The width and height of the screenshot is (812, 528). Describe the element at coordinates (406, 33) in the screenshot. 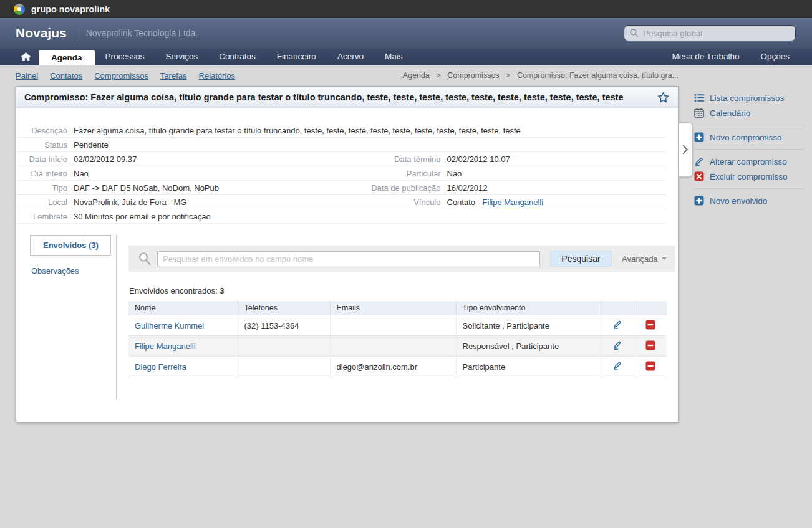

I see `app-header: Novajus Novaprolink Tecnologia Ltda.` at that location.